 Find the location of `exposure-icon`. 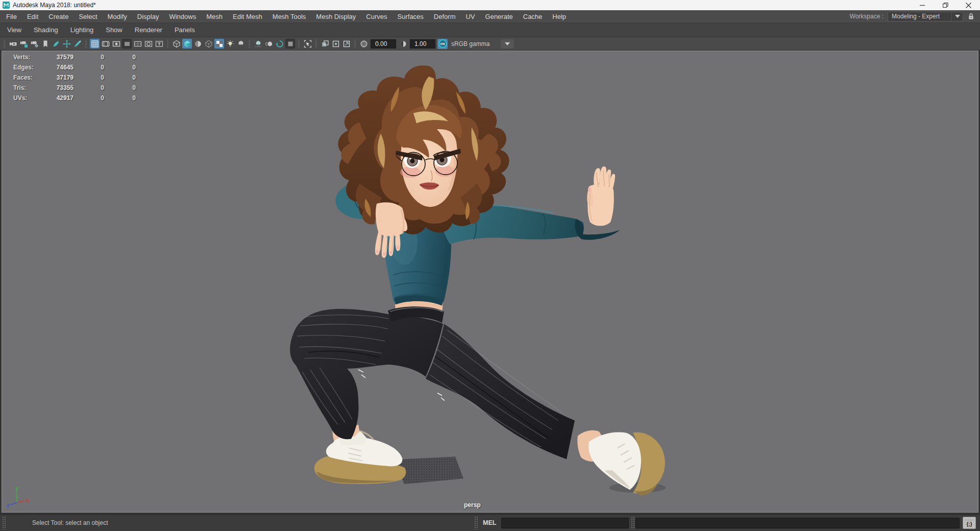

exposure-icon is located at coordinates (363, 44).